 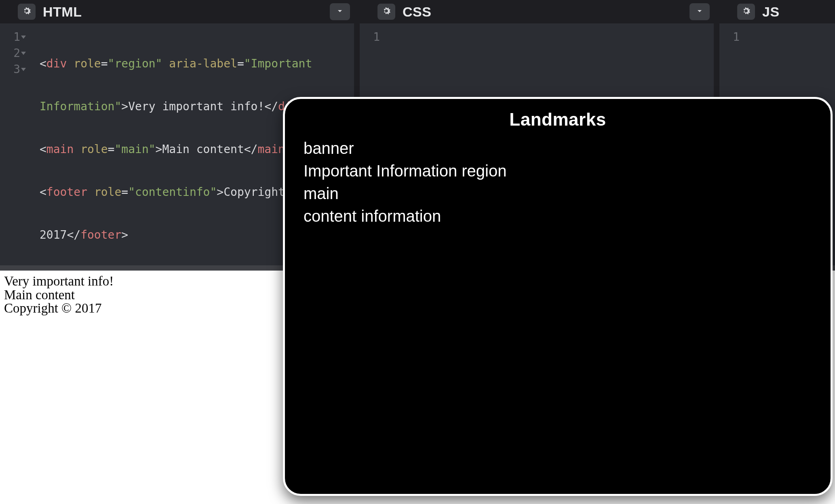 I want to click on code-line: <div role="region" aria-label="Important, so click(x=194, y=64).